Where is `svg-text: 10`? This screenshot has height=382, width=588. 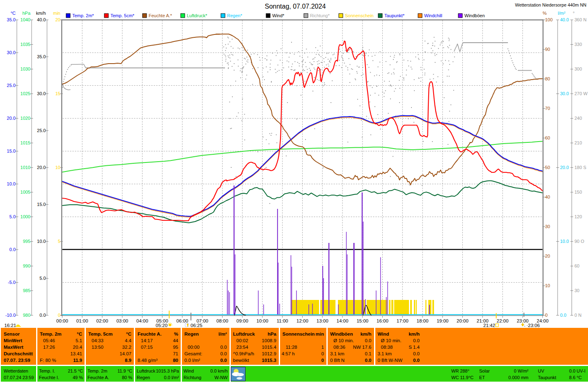 svg-text: 10 is located at coordinates (548, 286).